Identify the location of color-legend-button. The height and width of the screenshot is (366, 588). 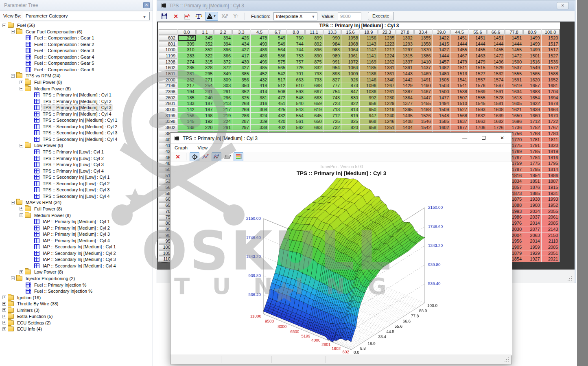
(238, 157).